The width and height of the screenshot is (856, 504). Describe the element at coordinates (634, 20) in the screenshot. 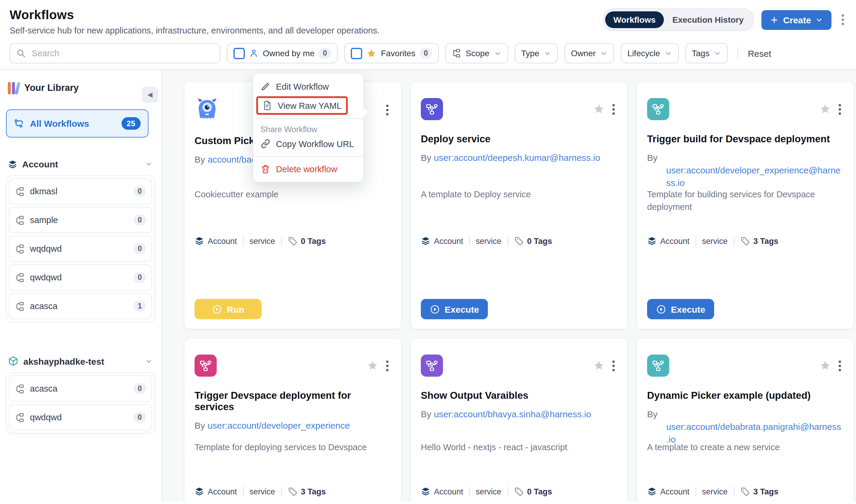

I see `tab-workflows: Workflows` at that location.